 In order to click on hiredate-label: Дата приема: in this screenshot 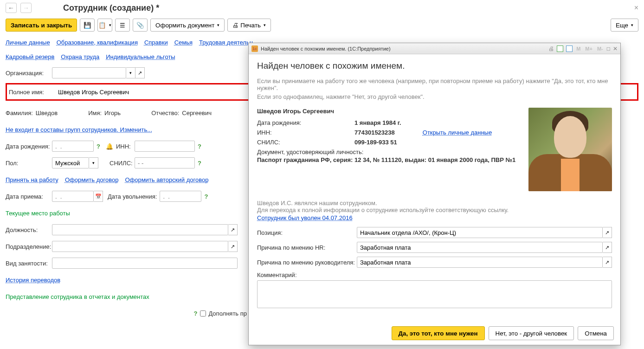, I will do `click(29, 197)`.